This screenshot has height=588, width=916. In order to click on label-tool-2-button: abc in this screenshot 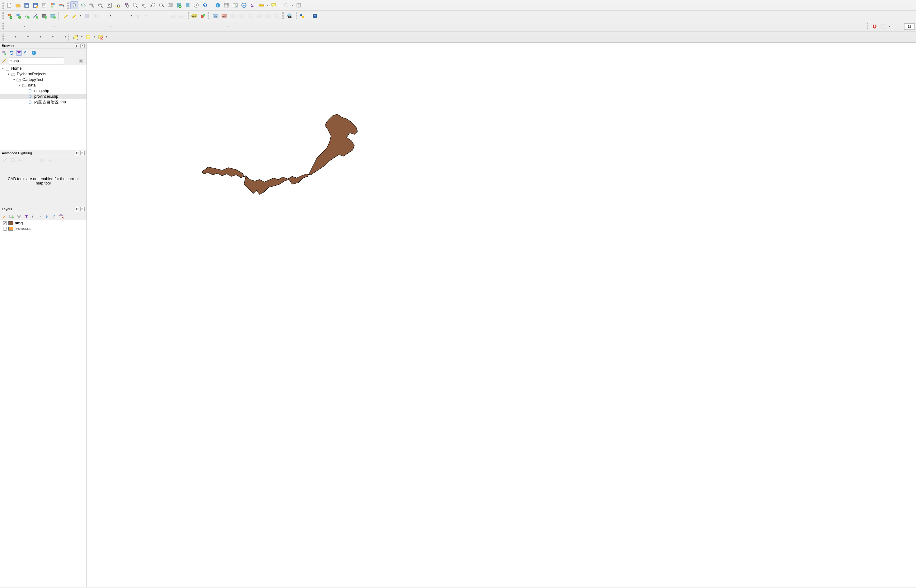, I will do `click(225, 16)`.